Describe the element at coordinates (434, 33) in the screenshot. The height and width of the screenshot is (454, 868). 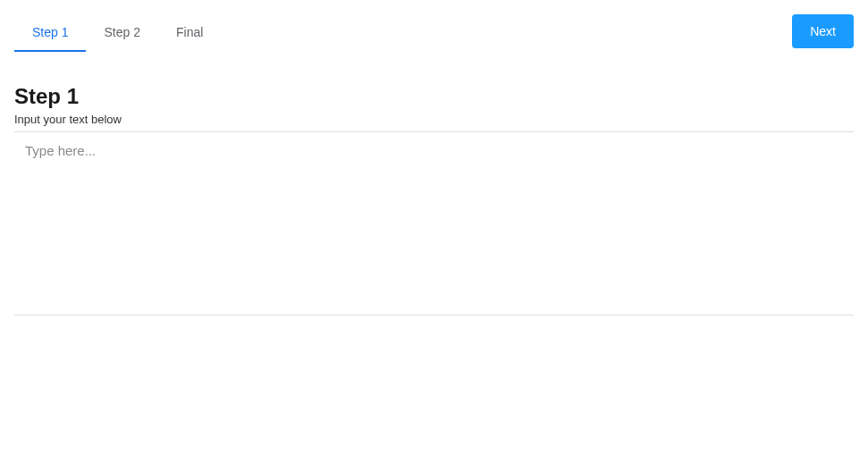
I see `header-row: Step 1 Step 2 Final Next` at that location.